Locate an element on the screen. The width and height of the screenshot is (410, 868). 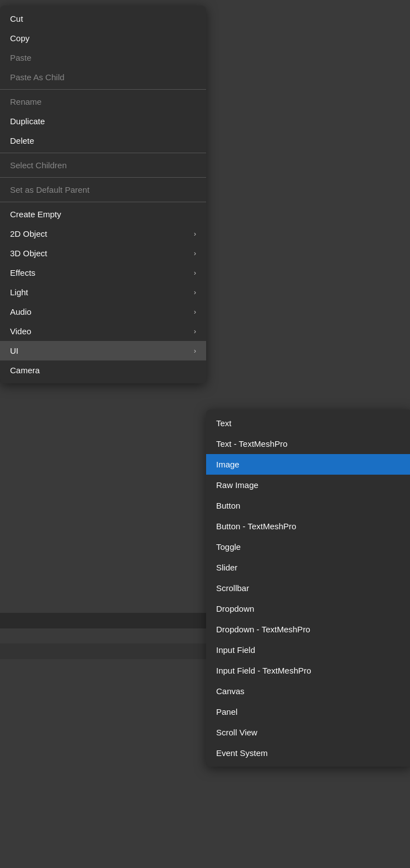
submenu-item-label-button: Button is located at coordinates (228, 506).